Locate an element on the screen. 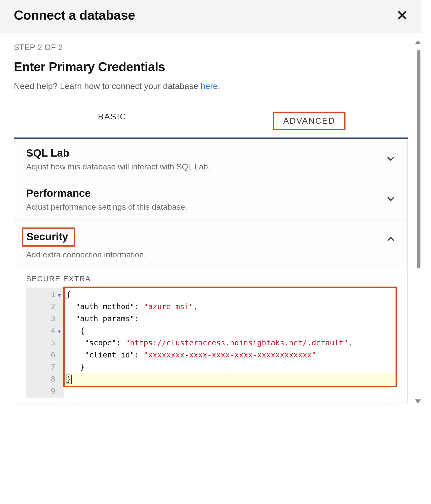 The width and height of the screenshot is (431, 504). line-number: 6▼ is located at coordinates (47, 355).